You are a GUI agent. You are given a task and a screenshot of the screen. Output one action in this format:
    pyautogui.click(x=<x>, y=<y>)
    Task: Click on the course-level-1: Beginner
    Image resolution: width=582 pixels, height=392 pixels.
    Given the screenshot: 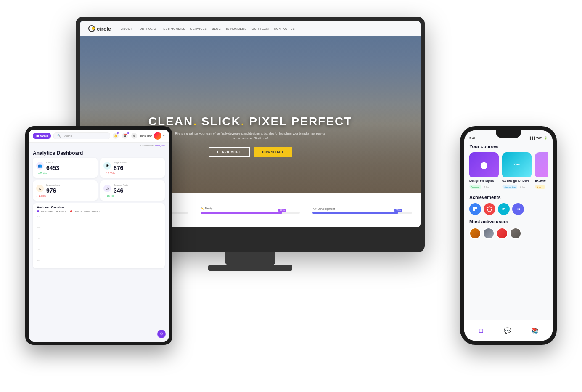 What is the action you would take?
    pyautogui.click(x=475, y=187)
    